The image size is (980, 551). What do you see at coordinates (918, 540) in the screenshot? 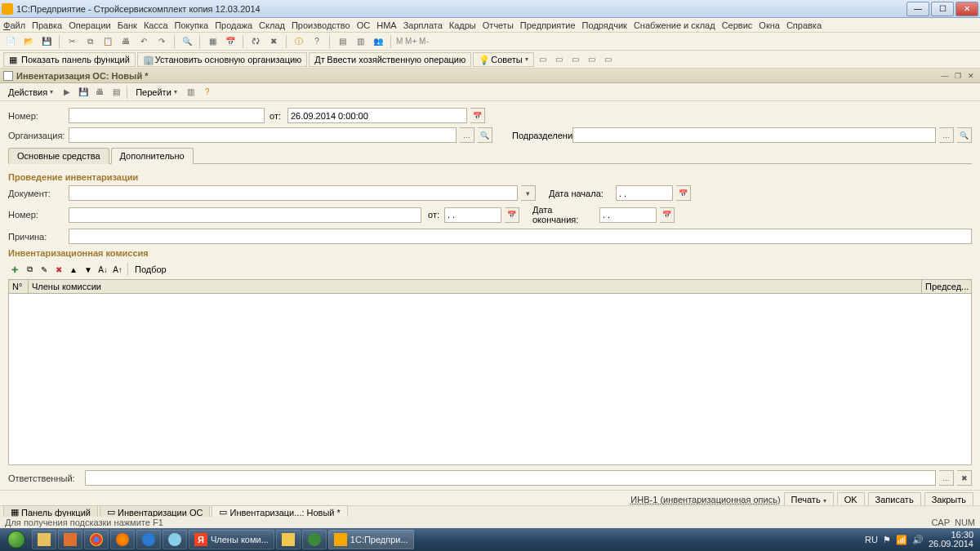
I see `tray-volume-icon: 🔊` at bounding box center [918, 540].